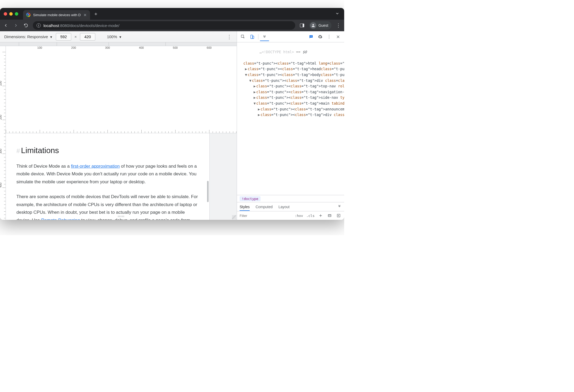  What do you see at coordinates (245, 207) in the screenshot?
I see `subtab-styles: Styles` at bounding box center [245, 207].